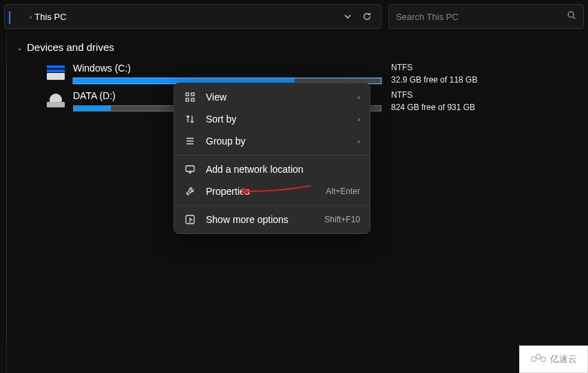  What do you see at coordinates (277, 97) in the screenshot?
I see `menu-item-label: View` at bounding box center [277, 97].